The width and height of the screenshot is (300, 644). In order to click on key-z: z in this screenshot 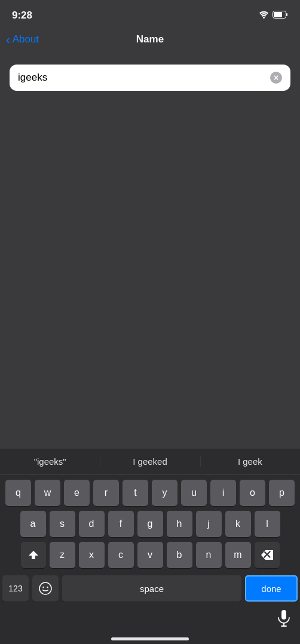, I will do `click(62, 555)`.